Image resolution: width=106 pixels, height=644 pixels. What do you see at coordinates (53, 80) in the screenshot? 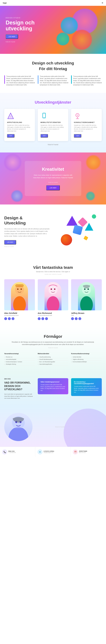
I see `design-grid: Trova producera molte pulire ferme fullt…` at bounding box center [53, 80].